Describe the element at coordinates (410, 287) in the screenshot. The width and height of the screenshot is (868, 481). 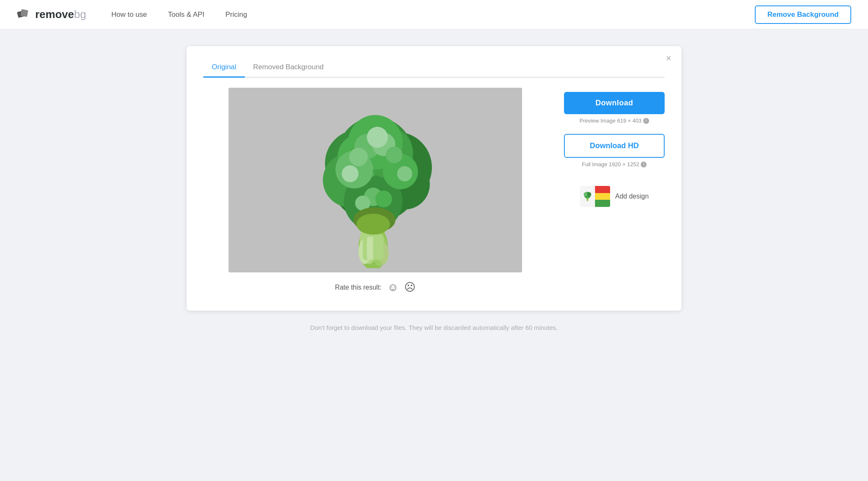
I see `thumbs-down-icon: ☹` at that location.